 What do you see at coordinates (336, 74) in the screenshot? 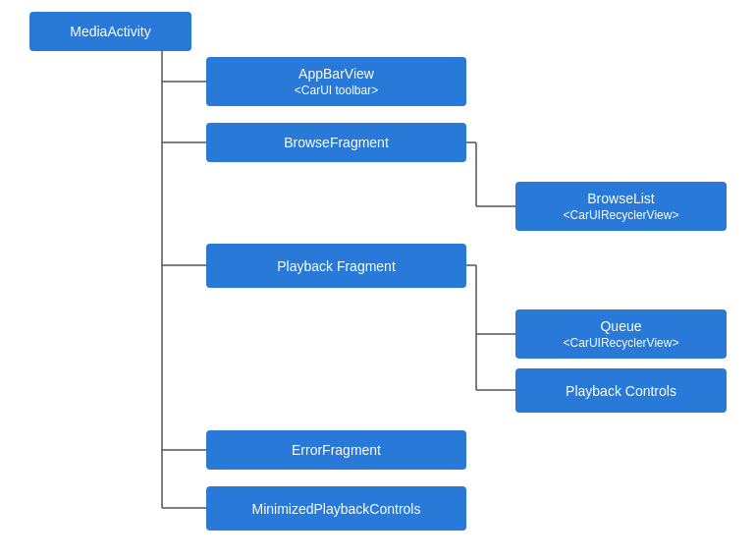
I see `node-app-bar-view-label: AppBarView` at bounding box center [336, 74].